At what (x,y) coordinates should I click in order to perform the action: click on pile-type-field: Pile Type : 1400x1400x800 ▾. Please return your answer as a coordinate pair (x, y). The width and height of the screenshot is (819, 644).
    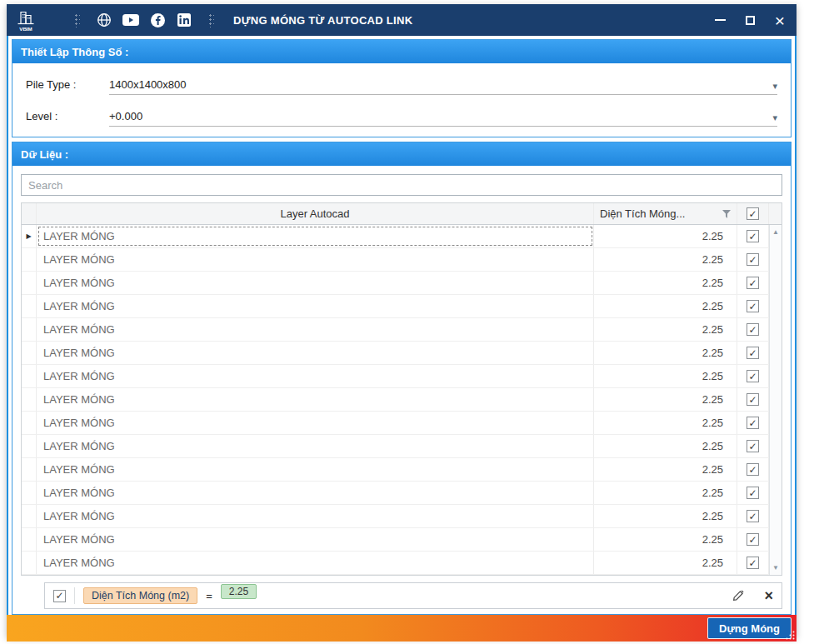
    Looking at the image, I should click on (402, 84).